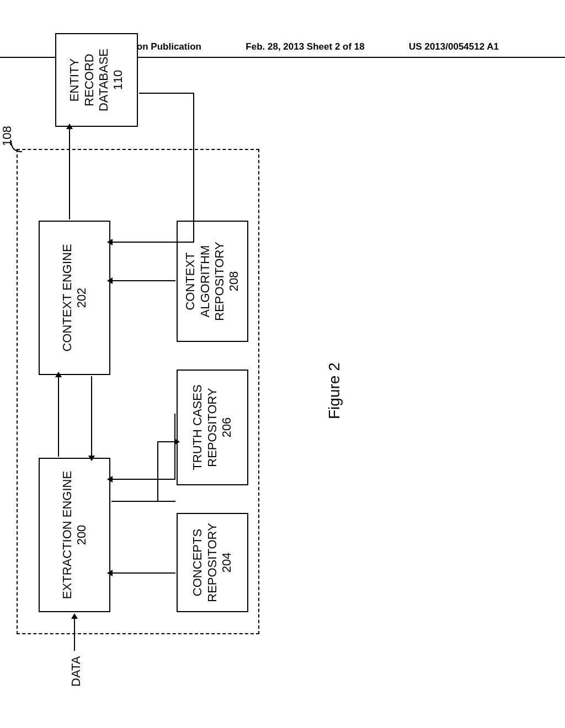 Image resolution: width=565 pixels, height=728 pixels. I want to click on entity-db-box: ENTITY RECORD DATABASE 110, so click(97, 80).